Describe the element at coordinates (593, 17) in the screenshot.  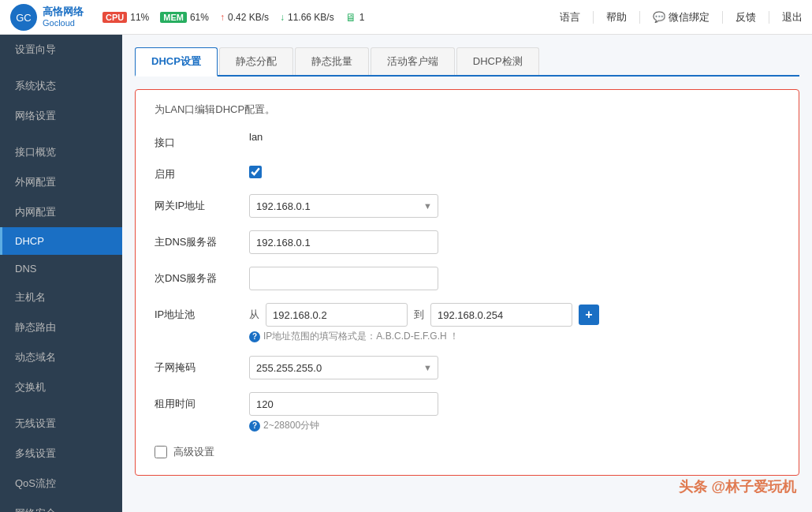
I see `topbar-divider1` at that location.